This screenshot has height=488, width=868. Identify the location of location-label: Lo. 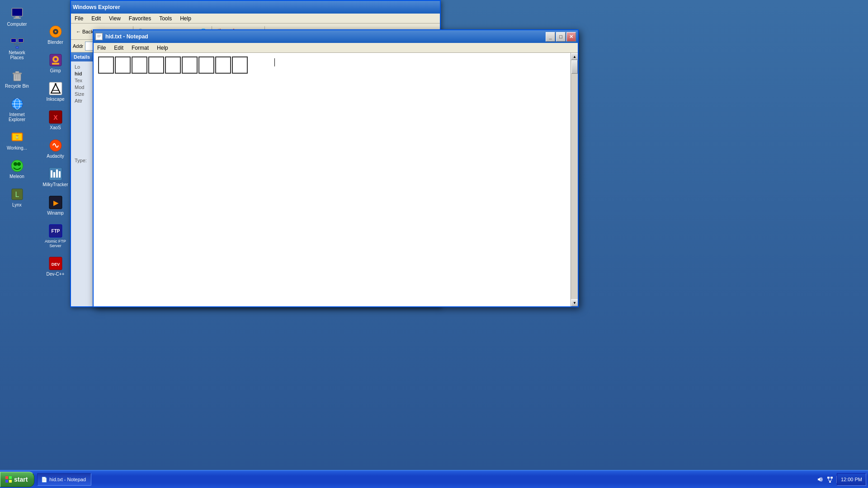
(84, 67).